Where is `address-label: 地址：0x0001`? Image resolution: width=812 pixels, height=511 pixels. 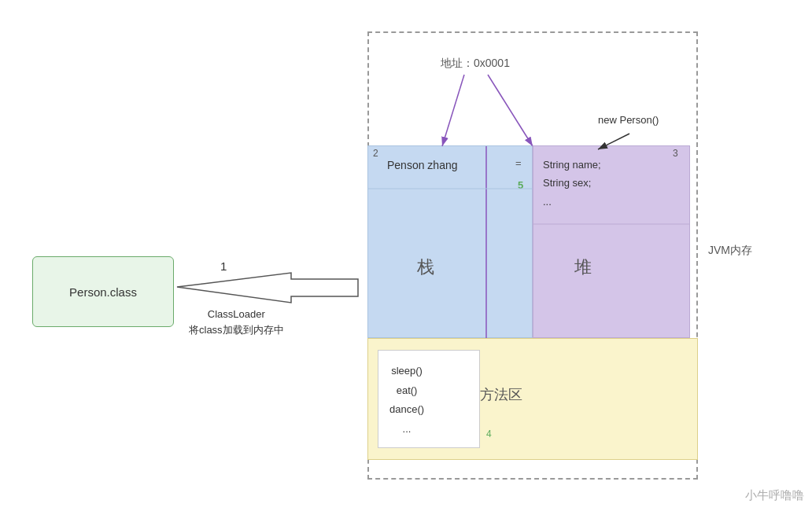
address-label: 地址：0x0001 is located at coordinates (475, 64).